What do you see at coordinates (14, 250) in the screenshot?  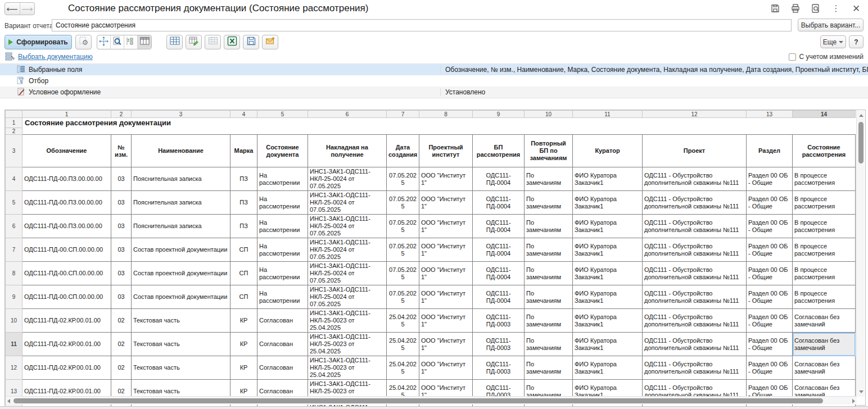 I see `row-number: 7` at bounding box center [14, 250].